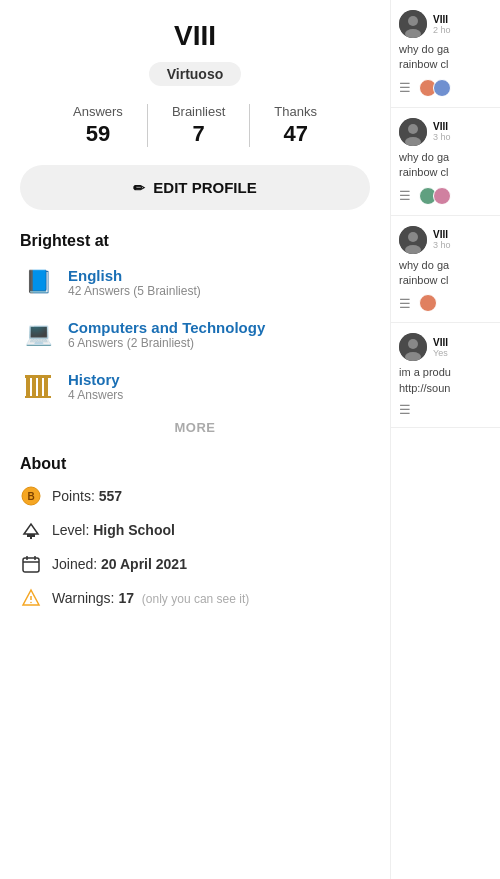  I want to click on username: VIII, so click(195, 36).